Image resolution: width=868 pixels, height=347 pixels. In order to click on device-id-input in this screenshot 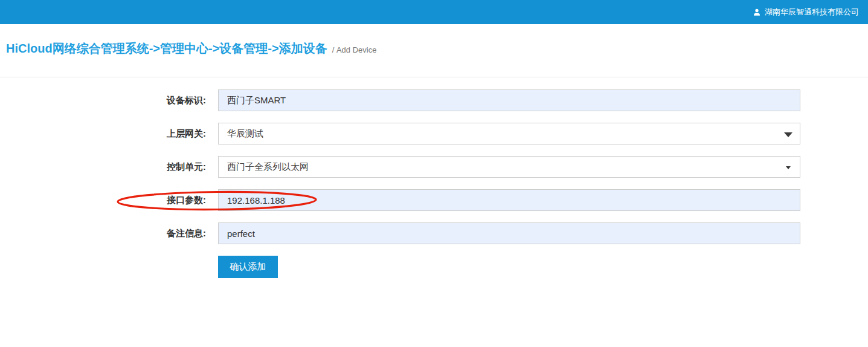, I will do `click(509, 100)`.